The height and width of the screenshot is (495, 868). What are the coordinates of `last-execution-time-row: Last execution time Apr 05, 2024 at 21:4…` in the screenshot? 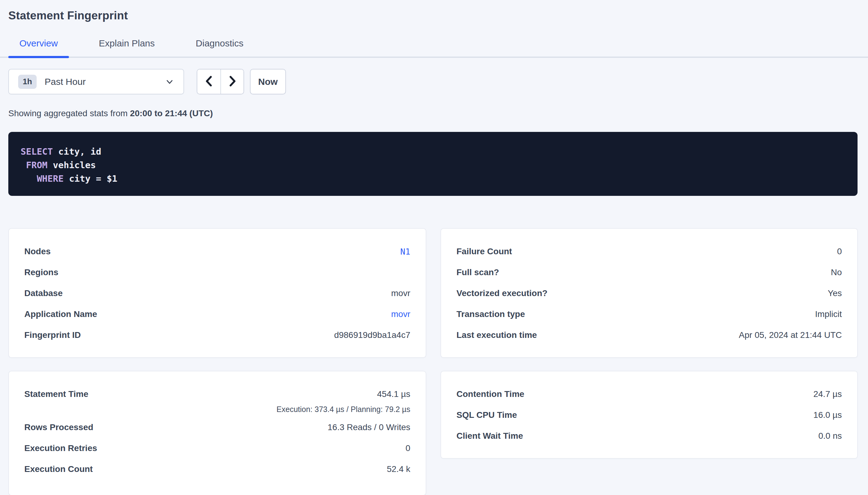 It's located at (649, 335).